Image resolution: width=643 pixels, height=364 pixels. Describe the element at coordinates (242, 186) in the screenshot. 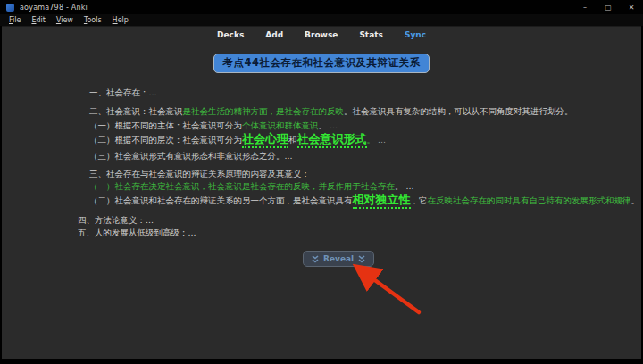

I see `highlighted-text: （一）社会存在决定社会意识，社会意识是社会存在的反映，并反作用于社会存在` at that location.